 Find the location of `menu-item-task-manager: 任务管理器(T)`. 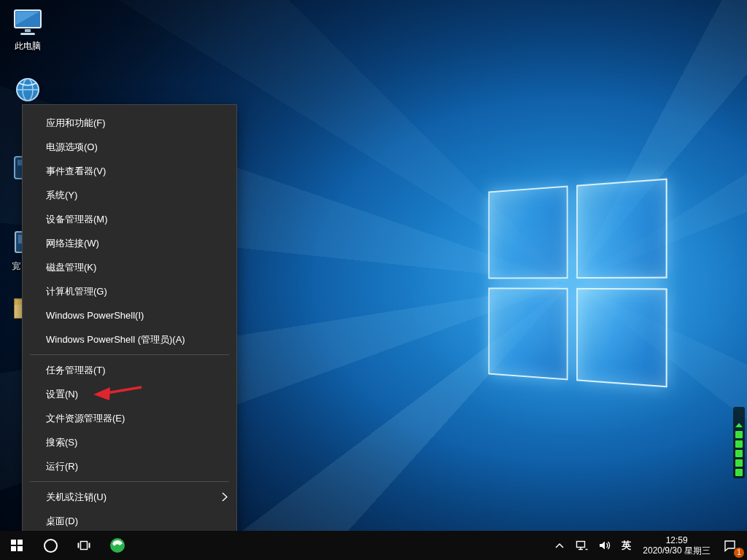

menu-item-task-manager: 任务管理器(T) is located at coordinates (130, 370).